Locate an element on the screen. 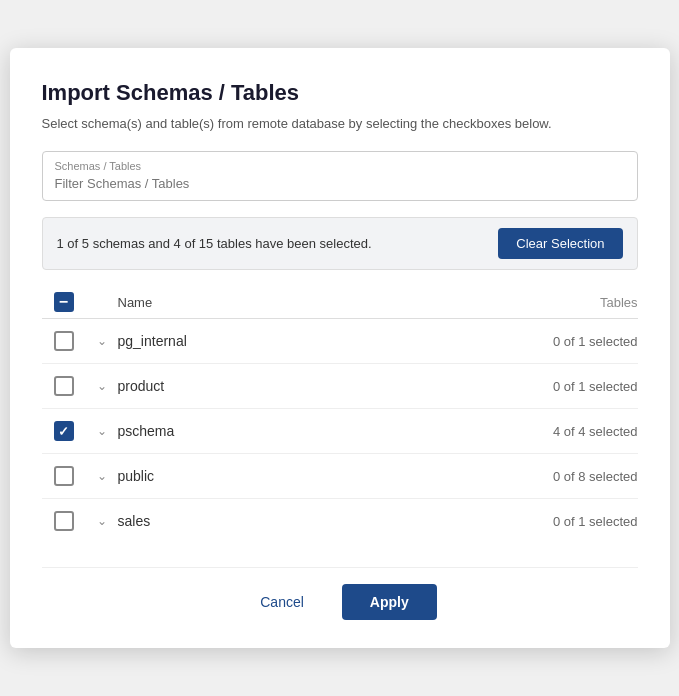 Image resolution: width=679 pixels, height=696 pixels. row-checkbox-pg-internal is located at coordinates (64, 341).